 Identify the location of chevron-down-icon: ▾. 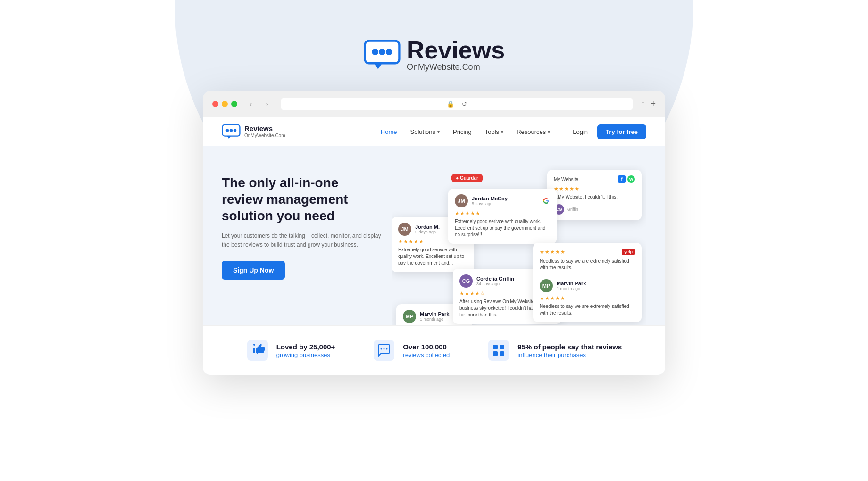
(439, 132).